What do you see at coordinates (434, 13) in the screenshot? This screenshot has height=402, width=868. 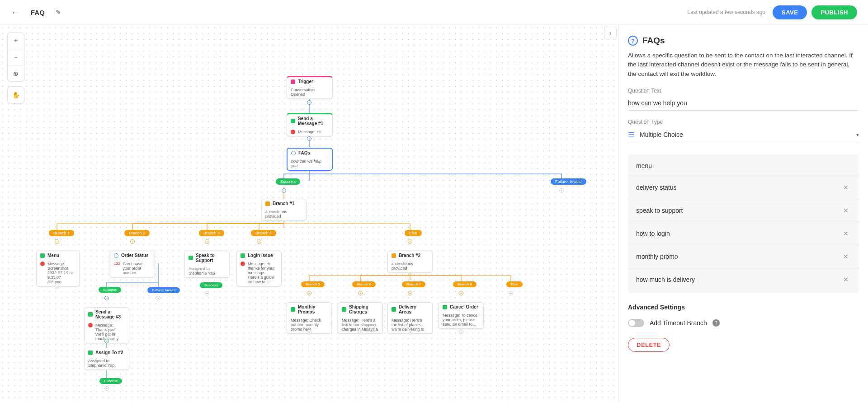 I see `top-bar: ← FAQ ✎ Last updated a few seconds ago S…` at bounding box center [434, 13].